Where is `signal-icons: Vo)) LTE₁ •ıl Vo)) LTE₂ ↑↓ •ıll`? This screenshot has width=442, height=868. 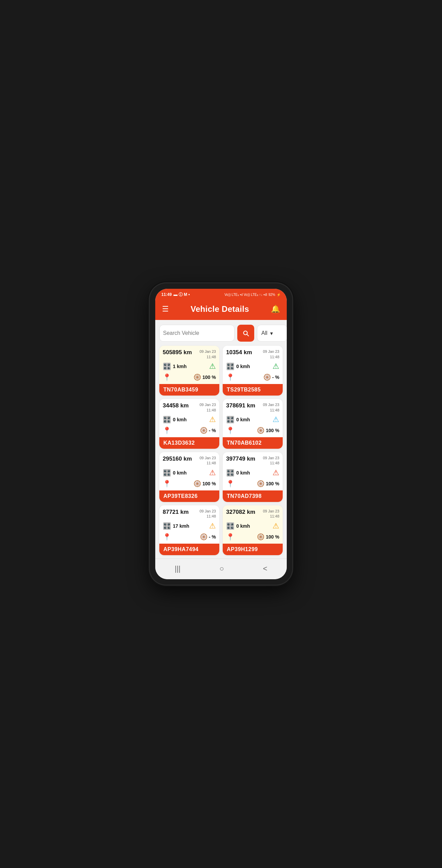 signal-icons: Vo)) LTE₁ •ıl Vo)) LTE₂ ↑↓ •ıll is located at coordinates (246, 295).